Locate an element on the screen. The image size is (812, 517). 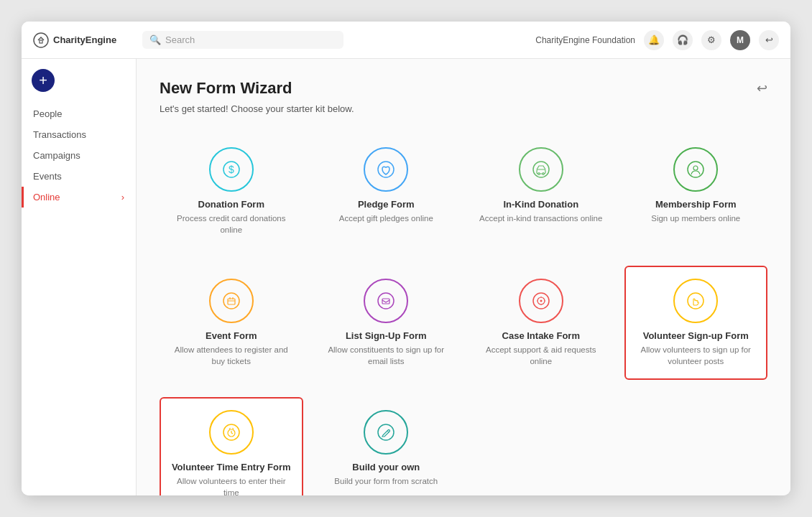
sidebar-item-label: Campaigns is located at coordinates (57, 155).